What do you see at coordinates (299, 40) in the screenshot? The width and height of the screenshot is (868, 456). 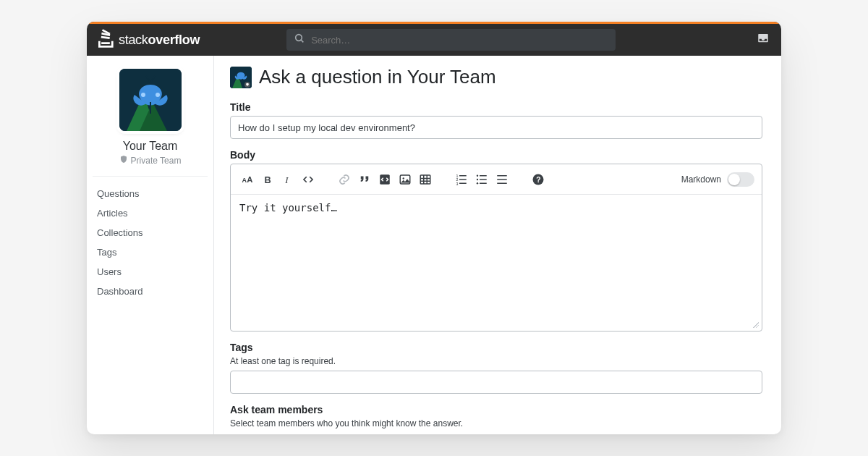 I see `search-icon` at bounding box center [299, 40].